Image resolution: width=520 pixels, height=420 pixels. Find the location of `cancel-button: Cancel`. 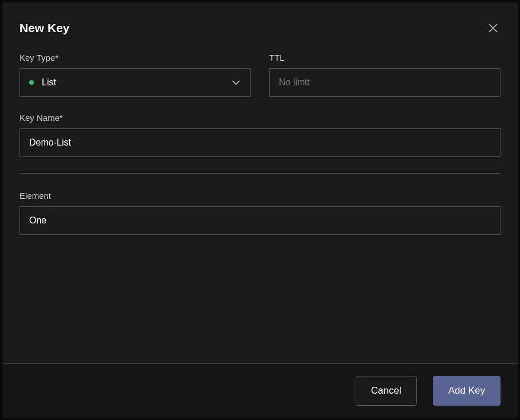

cancel-button: Cancel is located at coordinates (386, 391).